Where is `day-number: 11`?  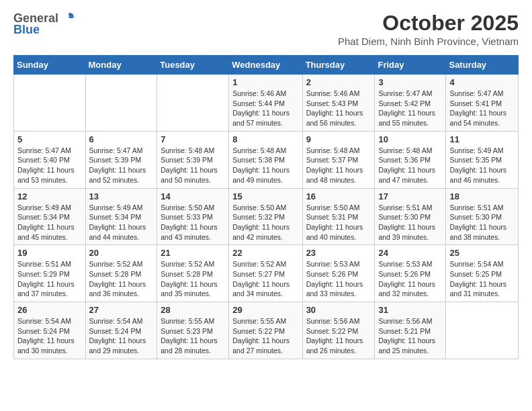 day-number: 11 is located at coordinates (482, 140).